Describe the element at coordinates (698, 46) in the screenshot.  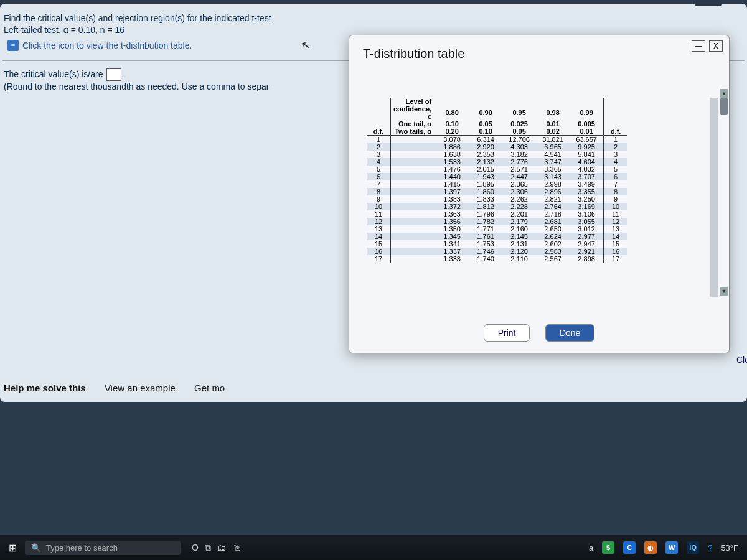
I see `minimize-icon: —` at that location.